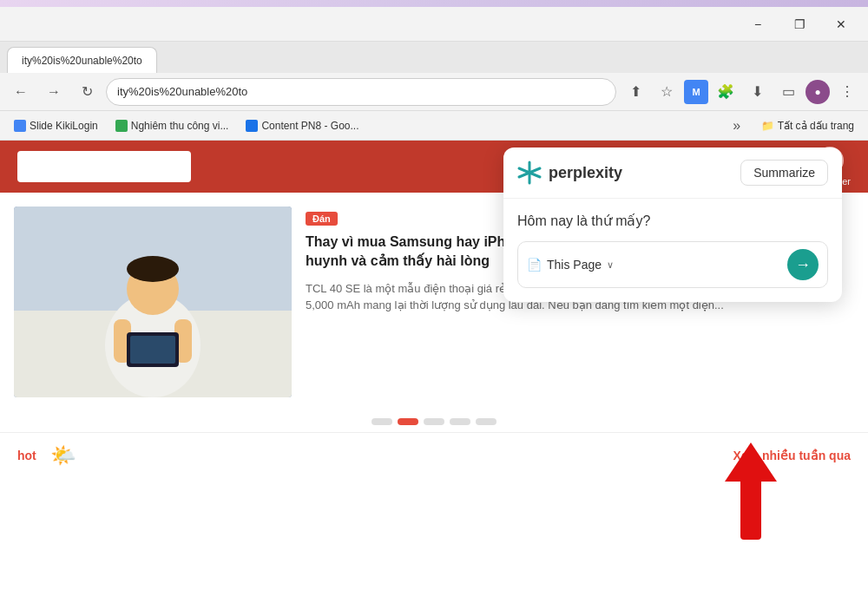  Describe the element at coordinates (758, 24) in the screenshot. I see `minimize-button: −` at that location.